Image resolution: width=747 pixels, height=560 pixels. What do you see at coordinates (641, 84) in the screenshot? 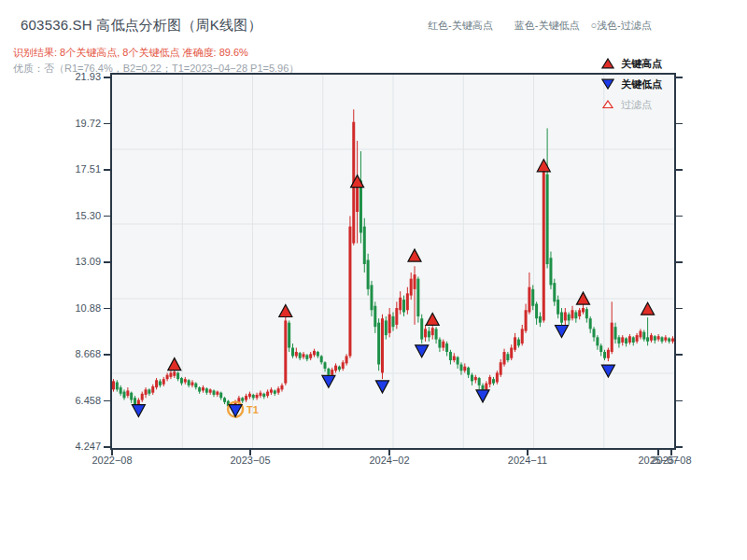
I see `legend-label-key-low: 关键低点` at bounding box center [641, 84].